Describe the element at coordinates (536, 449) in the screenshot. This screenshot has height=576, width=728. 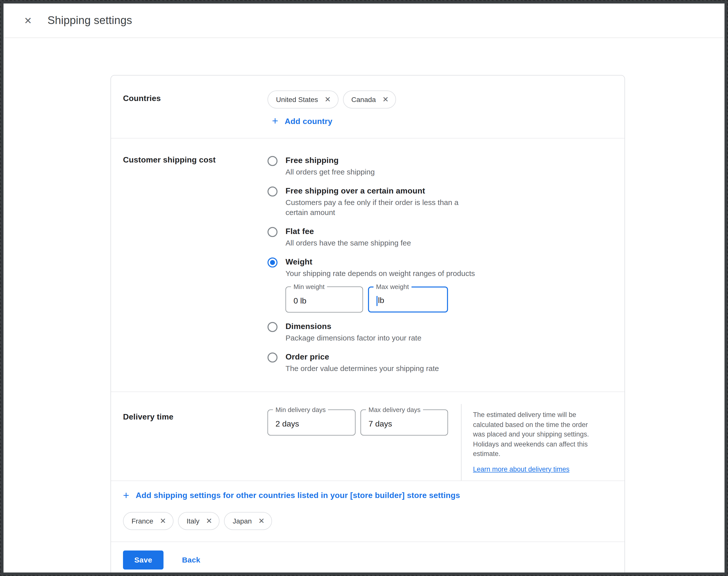
I see `delivery-note-text-2: Holidays and weekends can affect this es…` at that location.